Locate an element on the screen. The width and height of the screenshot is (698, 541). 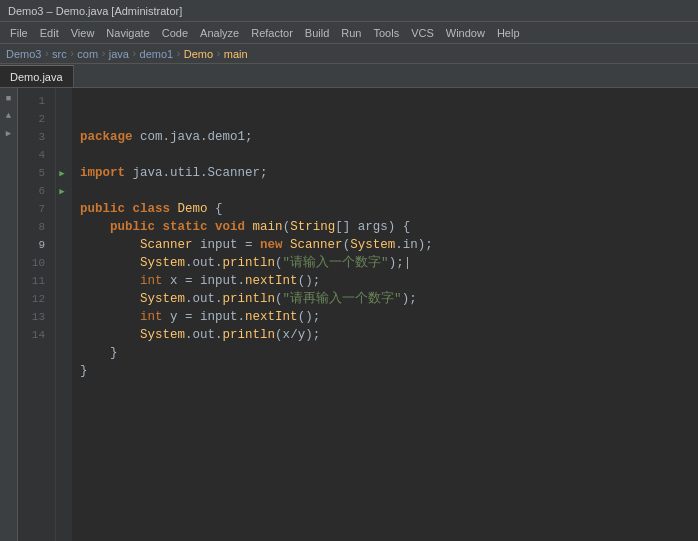
breadcrumb-demo-class: Demo is located at coordinates (198, 54).